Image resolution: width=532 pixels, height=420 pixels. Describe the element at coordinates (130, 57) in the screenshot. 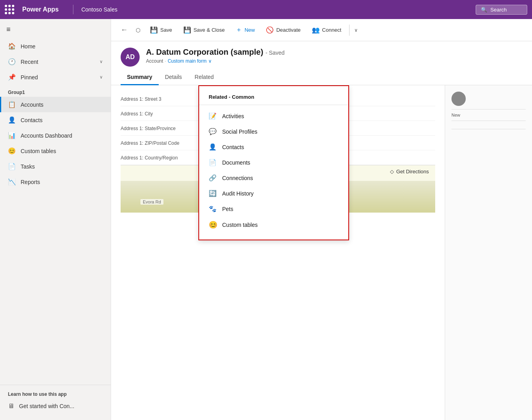

I see `avatar: AD` at that location.